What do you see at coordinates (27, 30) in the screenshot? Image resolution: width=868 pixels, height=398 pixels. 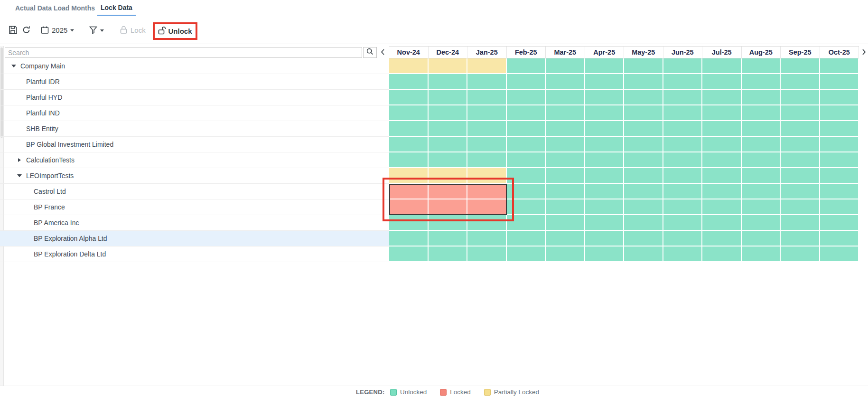 I see `refresh-button` at bounding box center [27, 30].